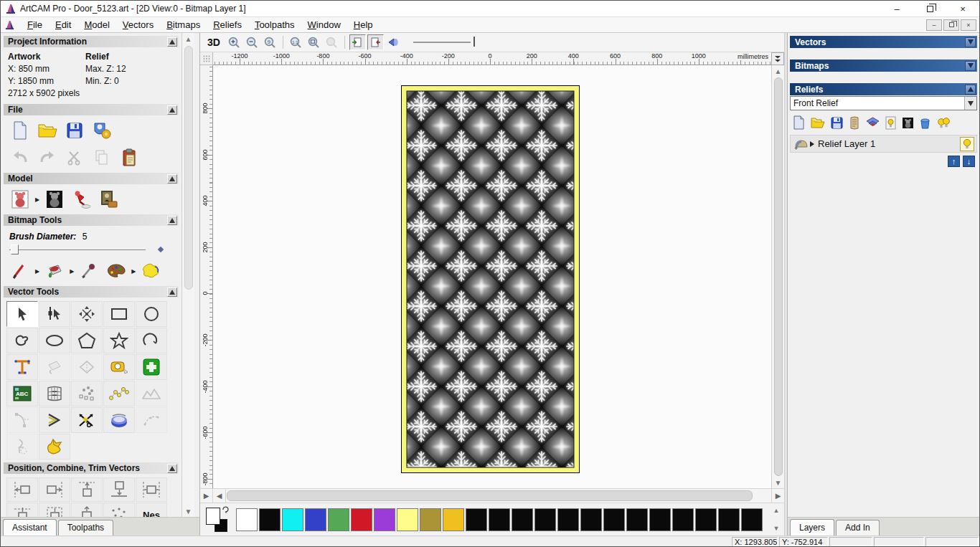 Image resolution: width=980 pixels, height=547 pixels. What do you see at coordinates (55, 490) in the screenshot?
I see `align-right-tool` at bounding box center [55, 490].